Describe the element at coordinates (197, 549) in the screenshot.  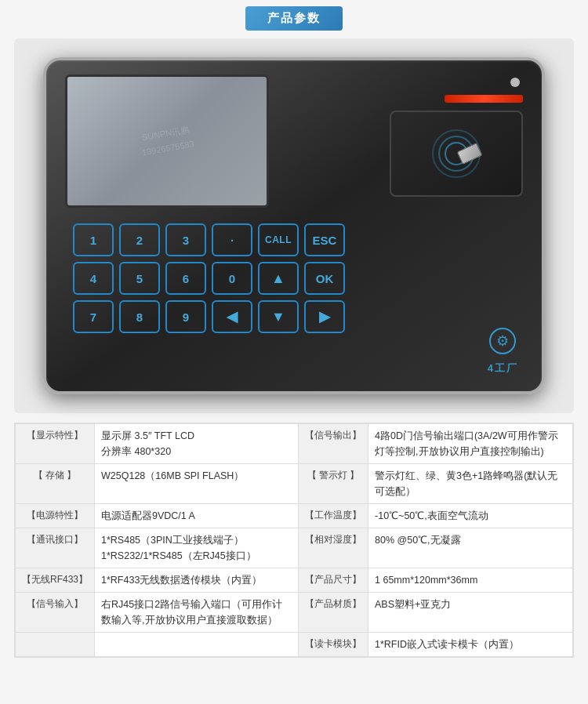
I see `spec-value-left-3: 1*RS485（3PIN工业接线端子） 1*RS232/1*RS485（左RJ4…` at that location.